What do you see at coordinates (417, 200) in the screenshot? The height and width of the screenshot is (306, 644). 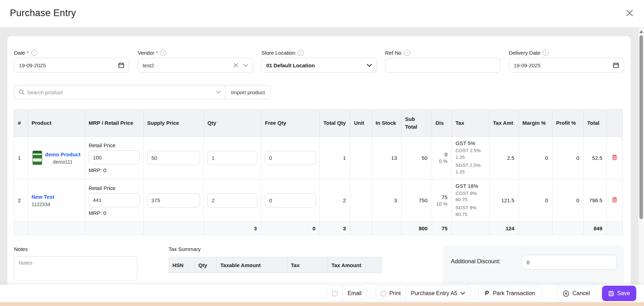 I see `sub-total-value: 750` at bounding box center [417, 200].